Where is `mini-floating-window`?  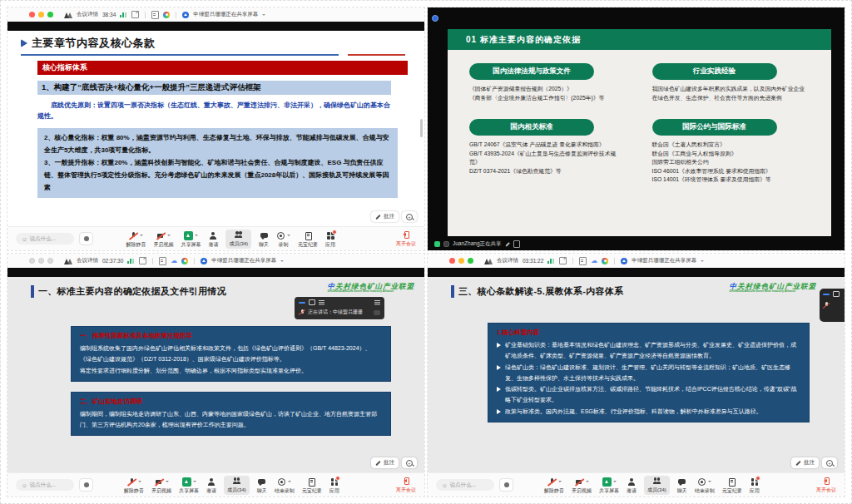 mini-floating-window is located at coordinates (832, 305).